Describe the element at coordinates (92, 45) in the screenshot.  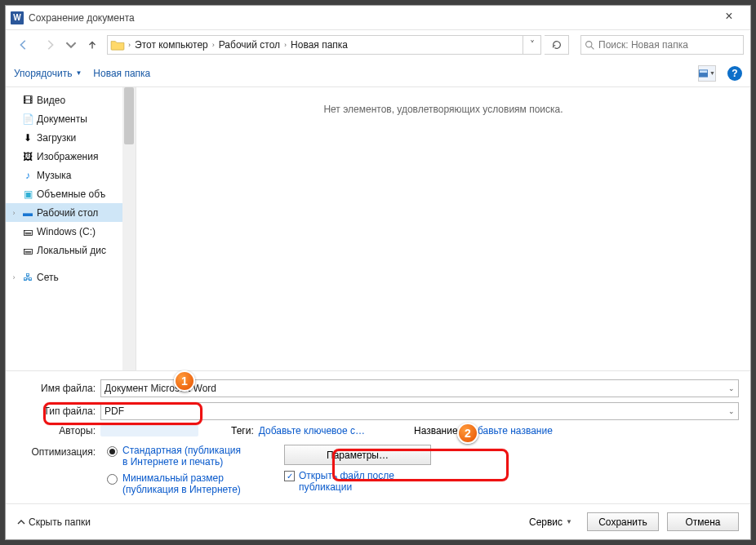
I see `up-button` at that location.